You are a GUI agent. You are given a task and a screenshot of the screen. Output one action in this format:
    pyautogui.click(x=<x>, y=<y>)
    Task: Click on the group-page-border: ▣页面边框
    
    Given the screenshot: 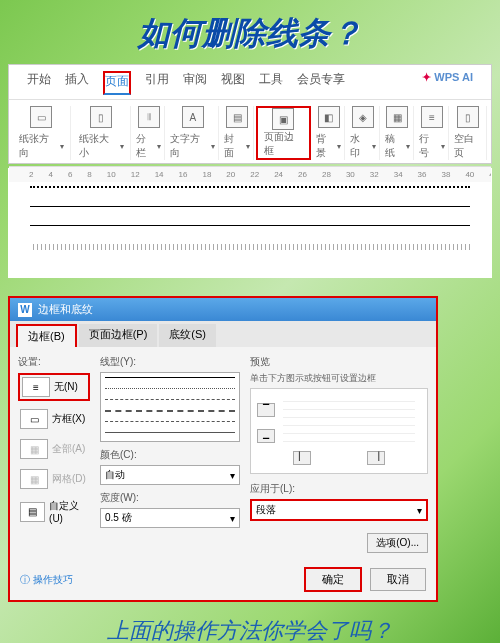 What is the action you would take?
    pyautogui.click(x=284, y=133)
    